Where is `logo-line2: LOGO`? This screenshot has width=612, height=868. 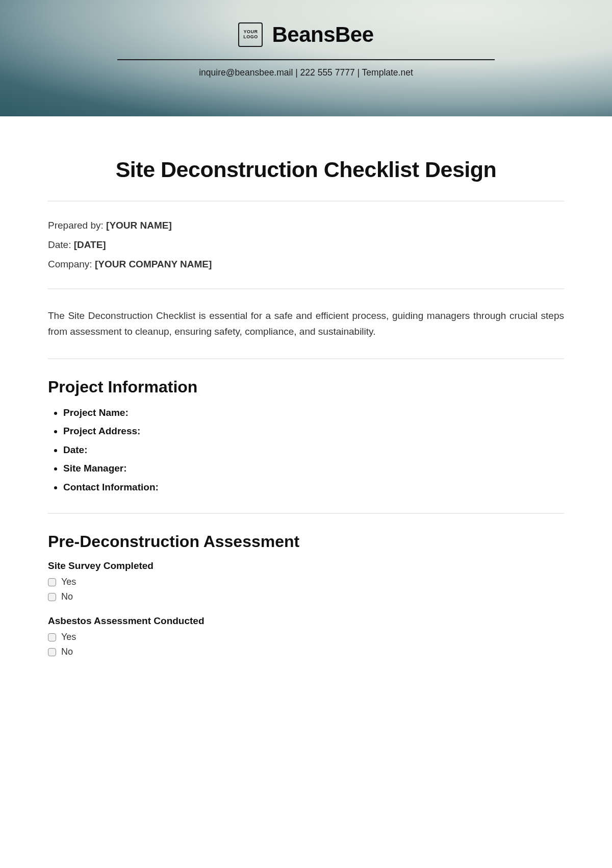 logo-line2: LOGO is located at coordinates (251, 37).